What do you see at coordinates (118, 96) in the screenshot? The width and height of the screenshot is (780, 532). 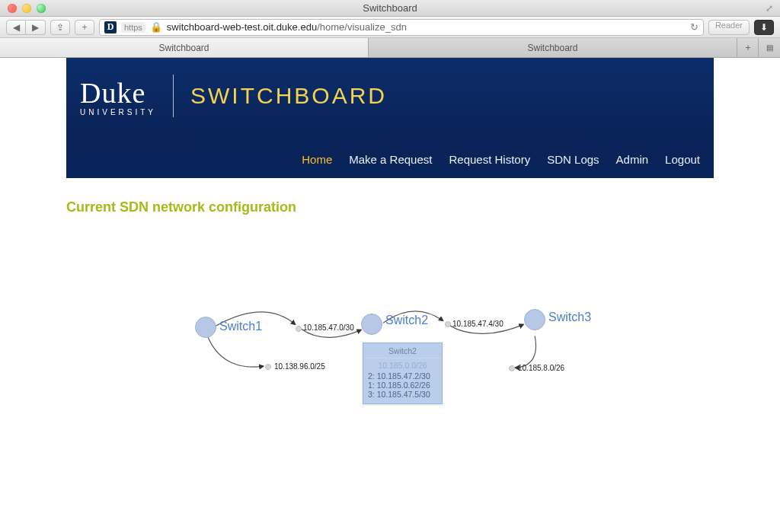 I see `duke-logo: Duke UNIVERSITY` at bounding box center [118, 96].